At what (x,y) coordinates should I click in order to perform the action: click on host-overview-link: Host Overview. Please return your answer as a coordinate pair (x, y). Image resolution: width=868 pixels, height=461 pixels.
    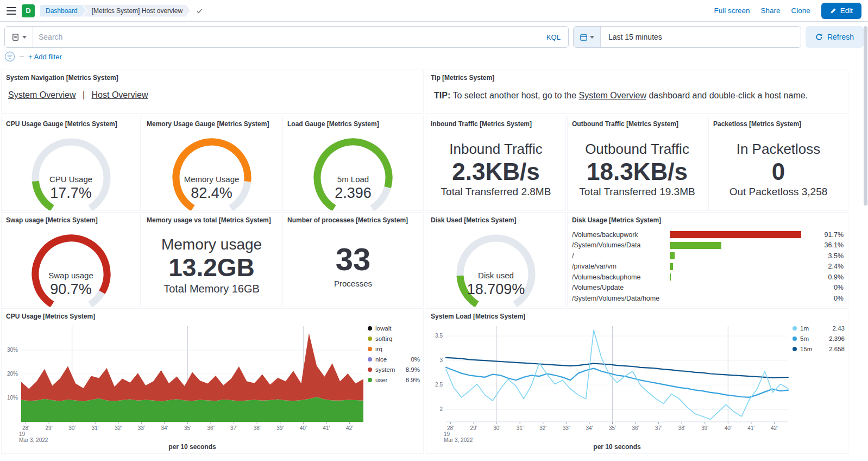
    Looking at the image, I should click on (120, 95).